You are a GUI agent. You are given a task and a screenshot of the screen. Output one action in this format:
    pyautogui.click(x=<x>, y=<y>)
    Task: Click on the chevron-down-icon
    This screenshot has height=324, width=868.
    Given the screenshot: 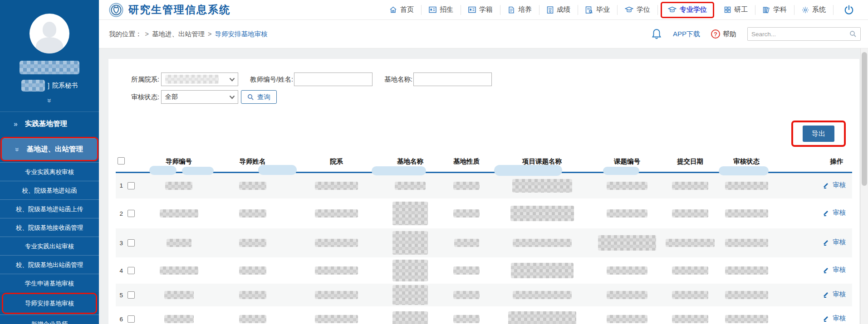 What is the action you would take?
    pyautogui.click(x=232, y=97)
    